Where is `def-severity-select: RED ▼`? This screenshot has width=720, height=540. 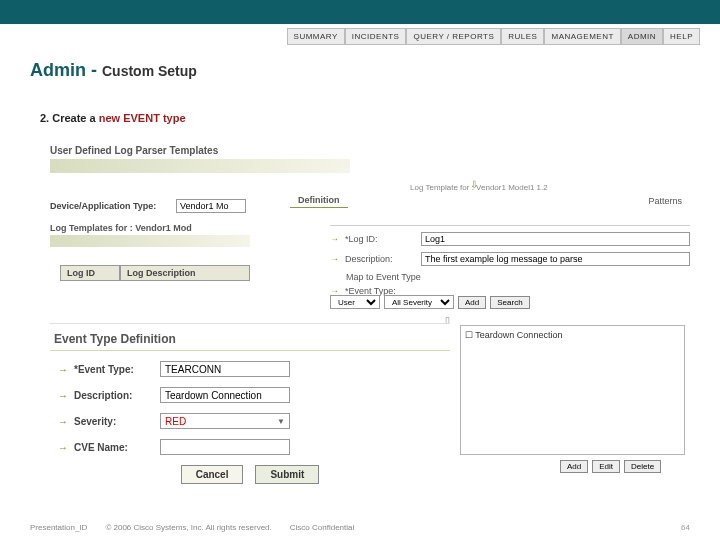
def-severity-select: RED ▼ is located at coordinates (225, 421).